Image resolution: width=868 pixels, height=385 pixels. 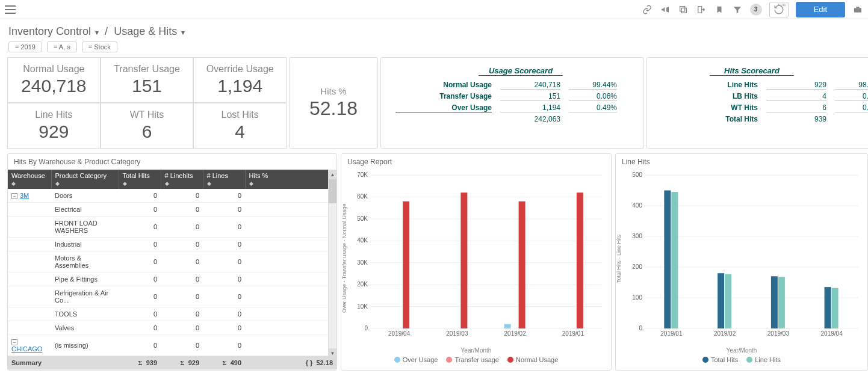 What do you see at coordinates (619, 259) in the screenshot?
I see `line-hits-ylabel: Total Hits - Line Hits` at bounding box center [619, 259].